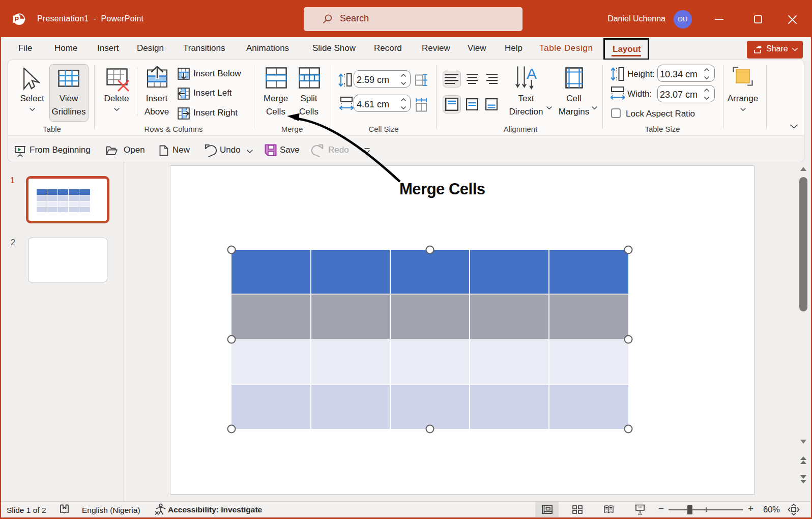 The width and height of the screenshot is (812, 519). Describe the element at coordinates (16, 19) in the screenshot. I see `svg-text: P` at that location.